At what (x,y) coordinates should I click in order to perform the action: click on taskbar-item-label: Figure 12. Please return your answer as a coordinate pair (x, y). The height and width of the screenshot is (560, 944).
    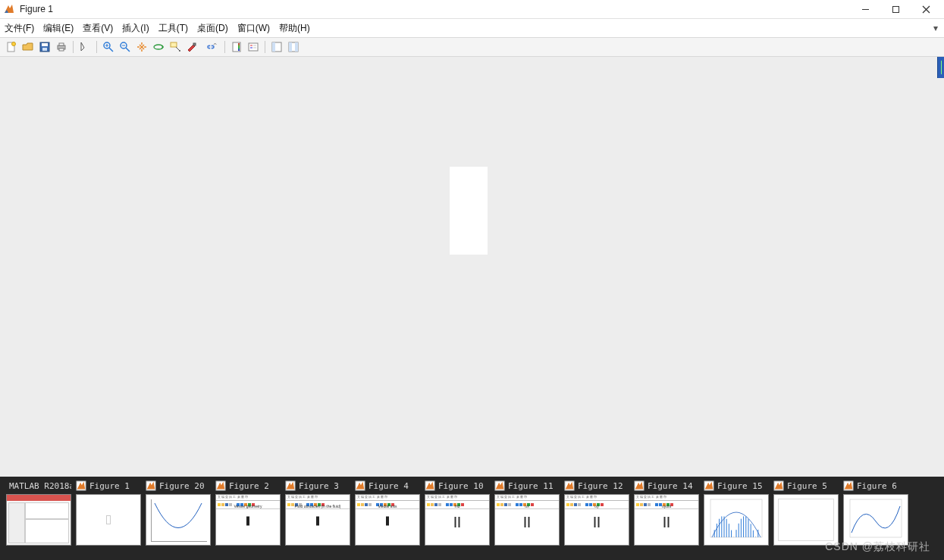
    Looking at the image, I should click on (601, 486).